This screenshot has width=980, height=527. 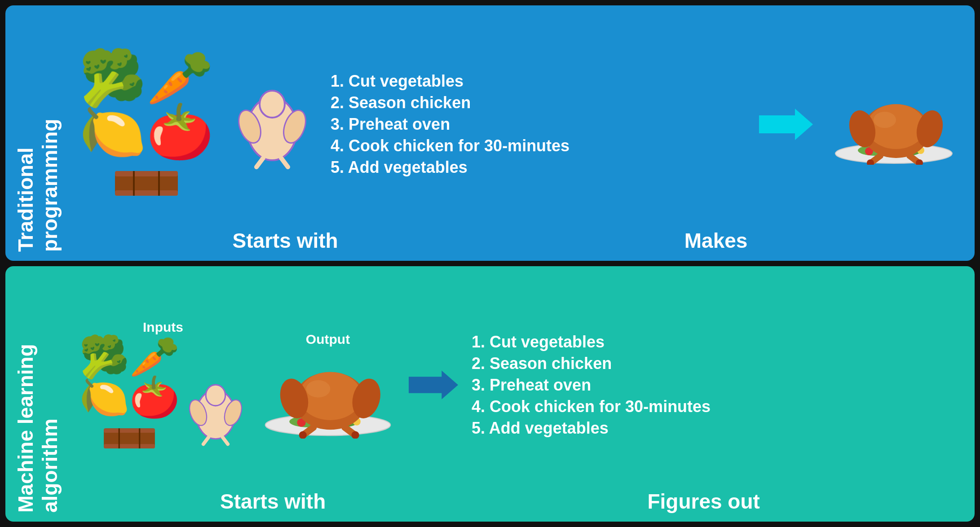 What do you see at coordinates (216, 411) in the screenshot?
I see `bottom-raw-chicken-block` at bounding box center [216, 411].